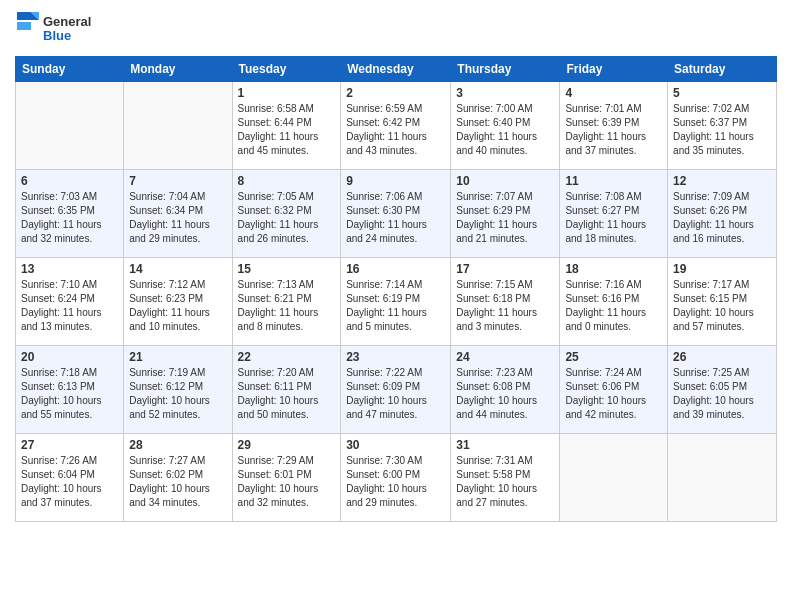  What do you see at coordinates (396, 181) in the screenshot?
I see `day-number: 9` at bounding box center [396, 181].